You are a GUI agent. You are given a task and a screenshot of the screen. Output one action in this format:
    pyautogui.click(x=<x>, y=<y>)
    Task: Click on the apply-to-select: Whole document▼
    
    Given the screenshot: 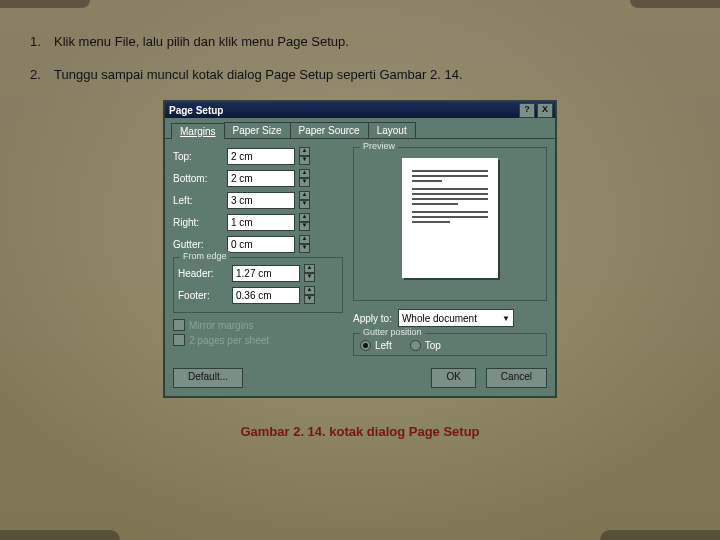 What is the action you would take?
    pyautogui.click(x=456, y=318)
    